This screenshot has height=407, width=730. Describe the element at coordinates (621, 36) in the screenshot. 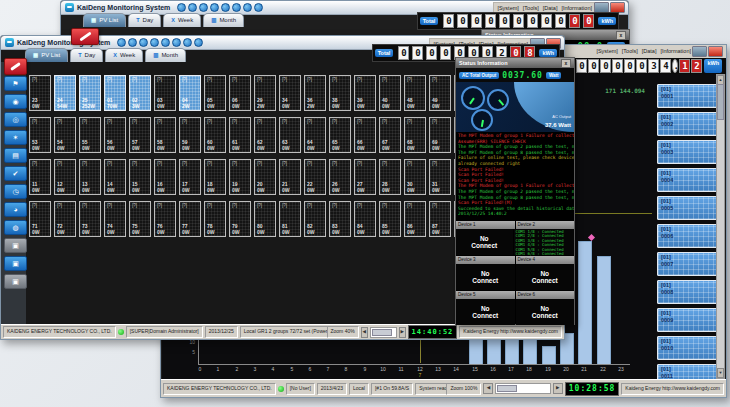

I see `close-icon: x` at that location.